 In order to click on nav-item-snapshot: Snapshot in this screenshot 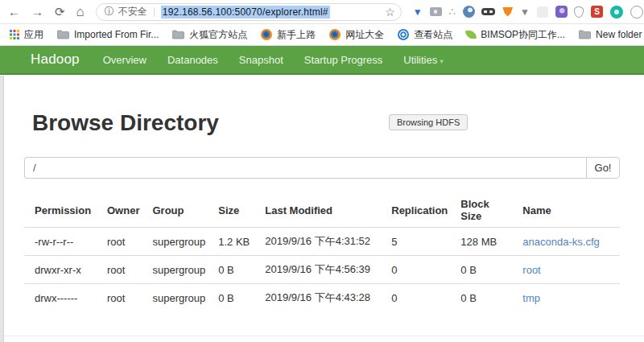, I will do `click(261, 60)`.